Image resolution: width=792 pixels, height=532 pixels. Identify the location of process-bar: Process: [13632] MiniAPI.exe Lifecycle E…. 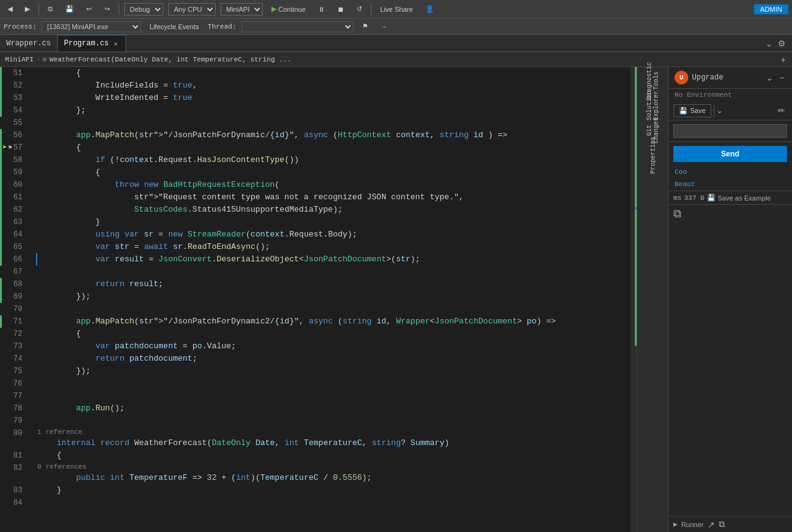
(396, 27).